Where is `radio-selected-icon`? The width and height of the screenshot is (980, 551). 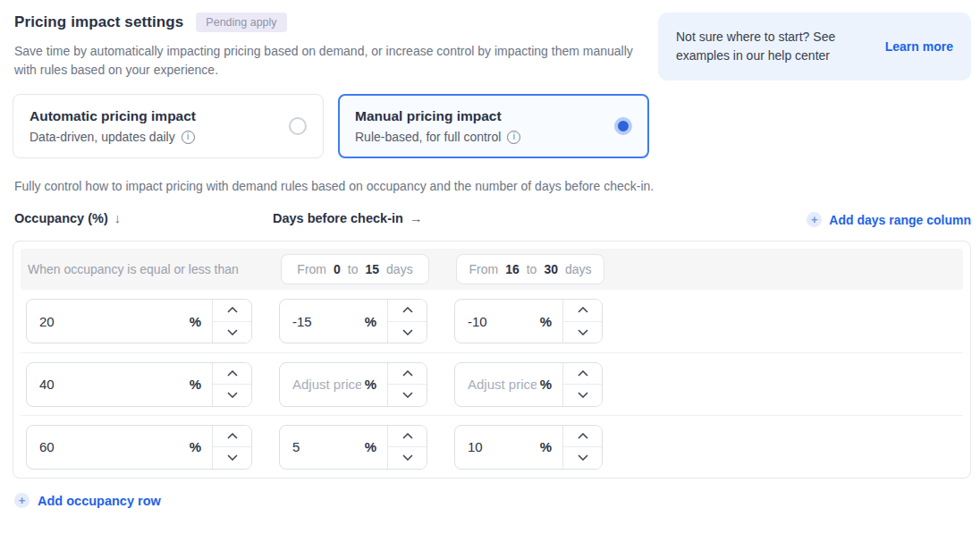
radio-selected-icon is located at coordinates (623, 126).